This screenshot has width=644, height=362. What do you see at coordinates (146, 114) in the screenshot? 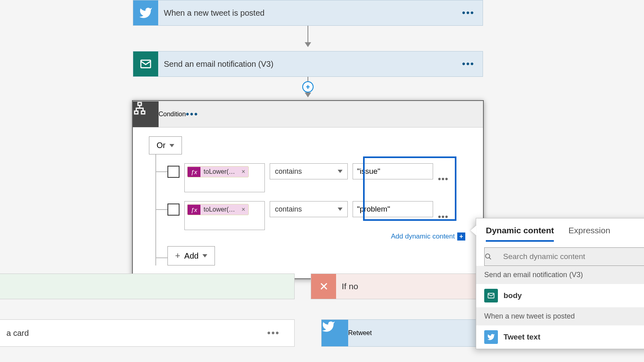
I see `condition-icon` at bounding box center [146, 114].